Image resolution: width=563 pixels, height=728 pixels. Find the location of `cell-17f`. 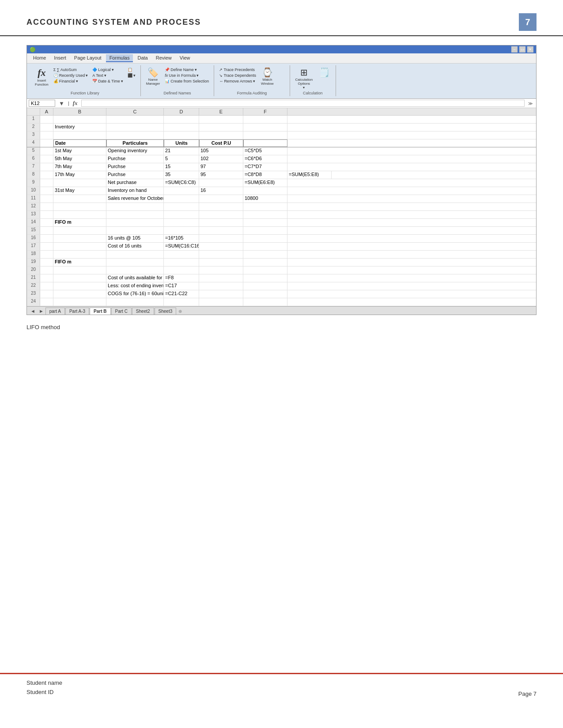

cell-17f is located at coordinates (265, 246).